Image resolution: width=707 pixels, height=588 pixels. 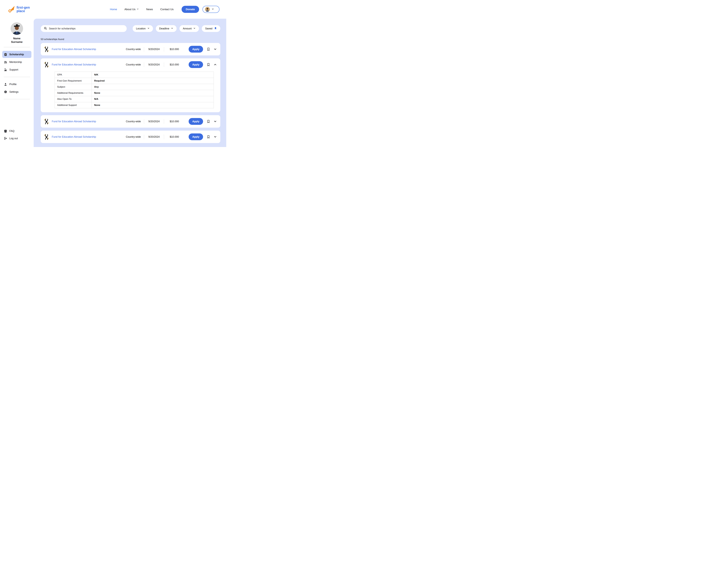 I want to click on filter-location: Location, so click(x=143, y=29).